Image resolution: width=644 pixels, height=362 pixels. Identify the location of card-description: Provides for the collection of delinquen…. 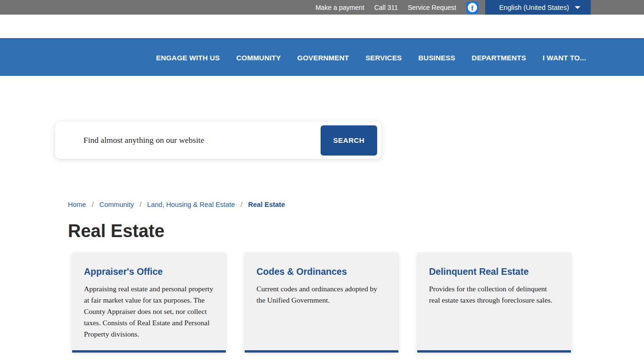
(494, 295).